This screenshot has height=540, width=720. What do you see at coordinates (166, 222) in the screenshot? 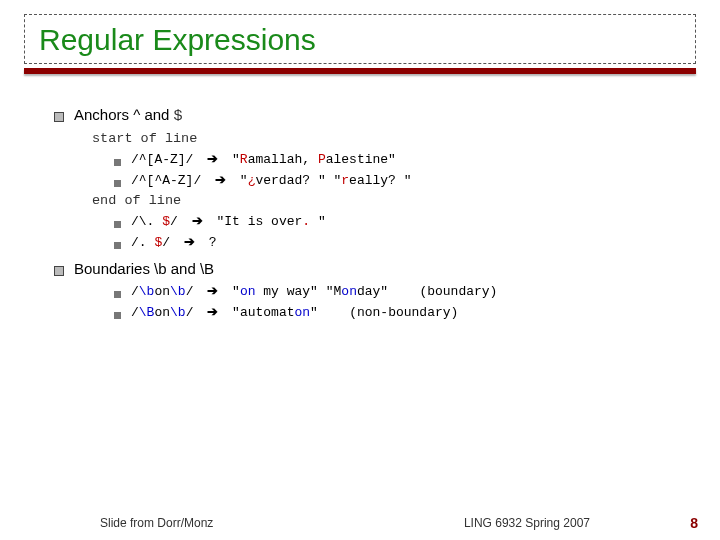
I see `regex-special: $` at bounding box center [166, 222].